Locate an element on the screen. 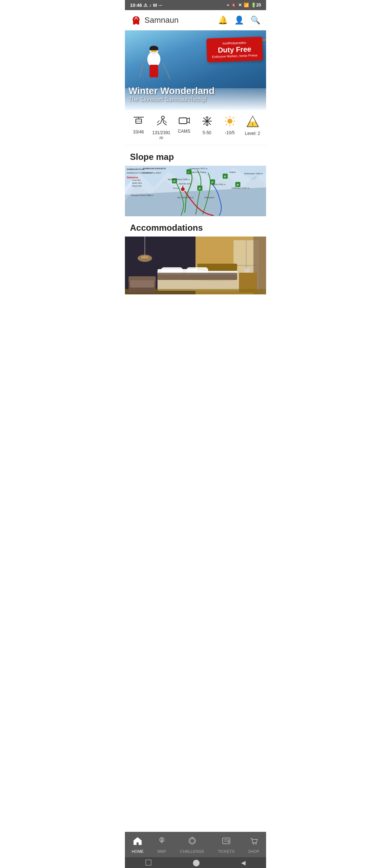  svg-text: Plputs 16km is located at coordinates (137, 186).